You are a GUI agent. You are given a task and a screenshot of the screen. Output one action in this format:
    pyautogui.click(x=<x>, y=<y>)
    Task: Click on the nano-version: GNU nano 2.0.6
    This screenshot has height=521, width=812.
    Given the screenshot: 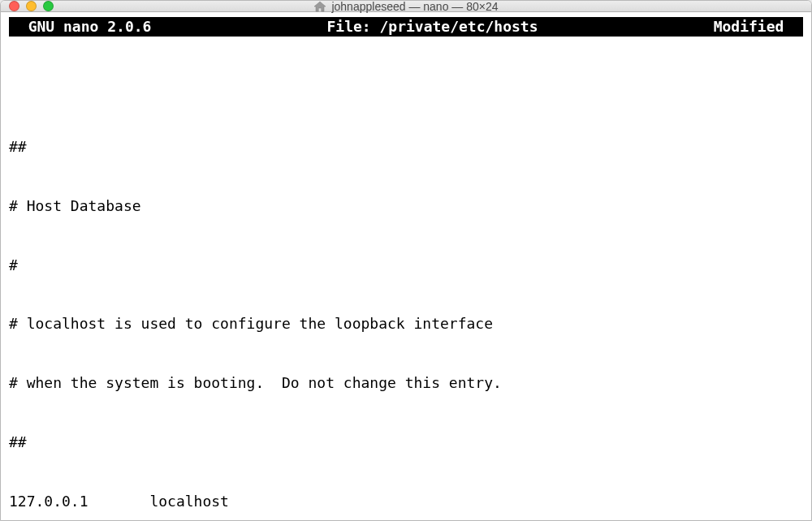 What is the action you would take?
    pyautogui.click(x=81, y=27)
    